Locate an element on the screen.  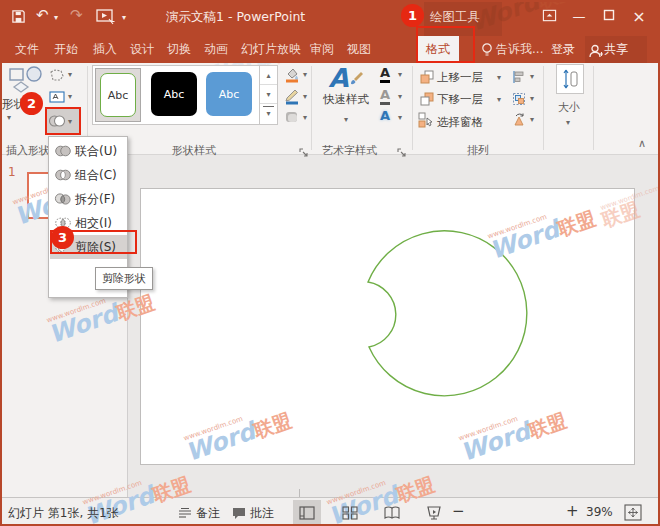
undo-button: ↶ is located at coordinates (42, 15).